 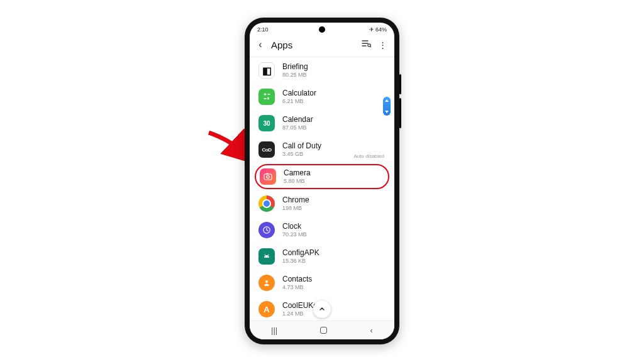 I want to click on back-nav-button: ‹, so click(x=372, y=331).